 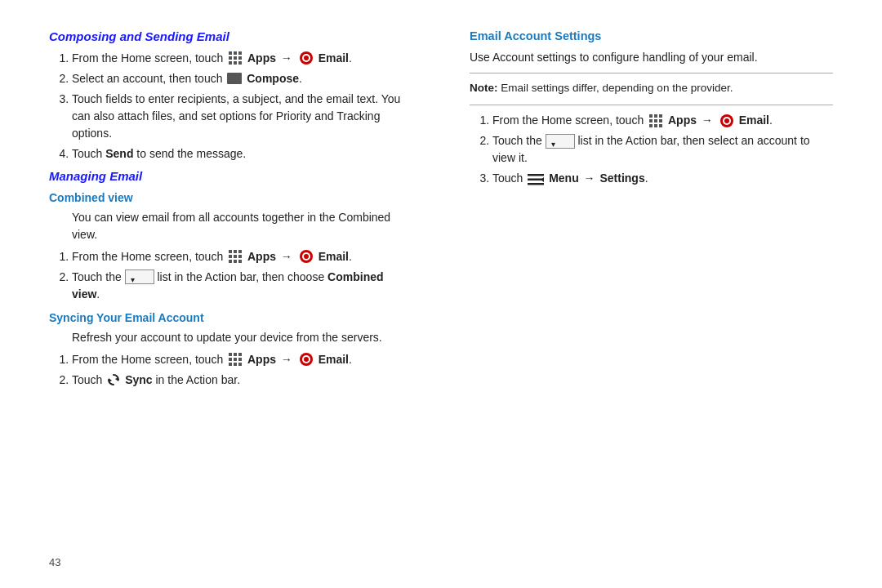 I want to click on settings-label: Settings, so click(x=622, y=178).